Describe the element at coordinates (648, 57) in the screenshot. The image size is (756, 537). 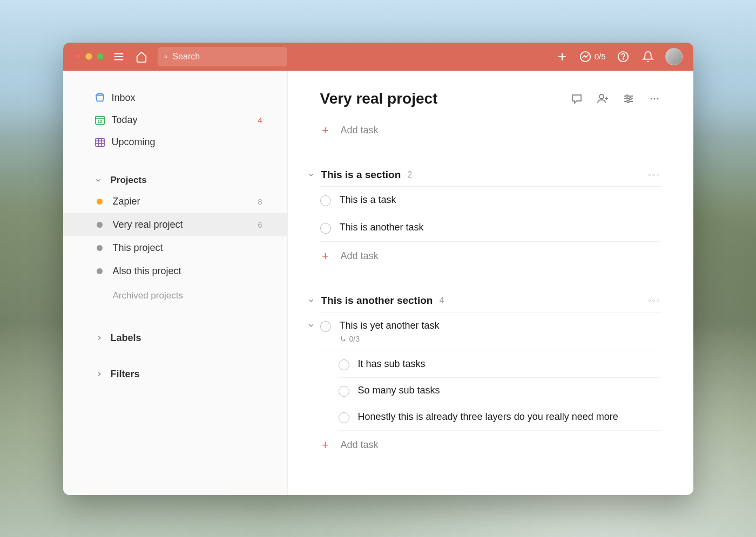
I see `bell-icon` at that location.